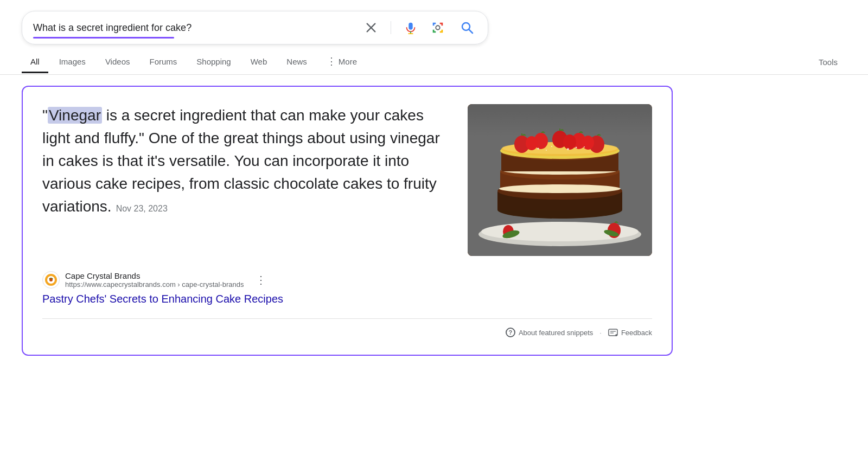  I want to click on search-submit-button, so click(467, 28).